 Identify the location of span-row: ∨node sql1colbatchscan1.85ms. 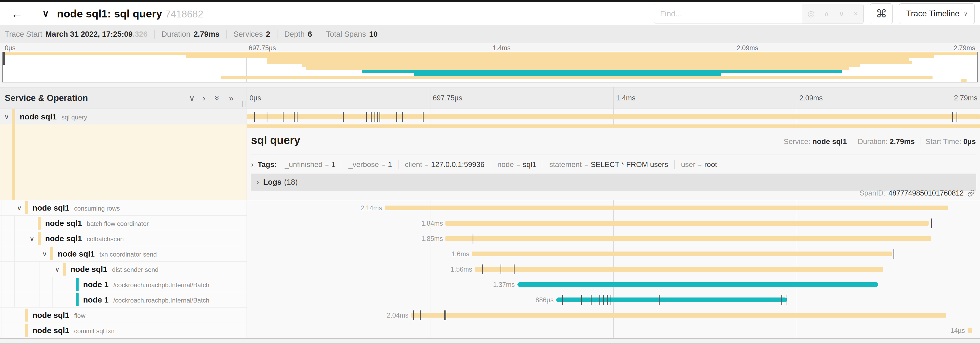
(490, 238).